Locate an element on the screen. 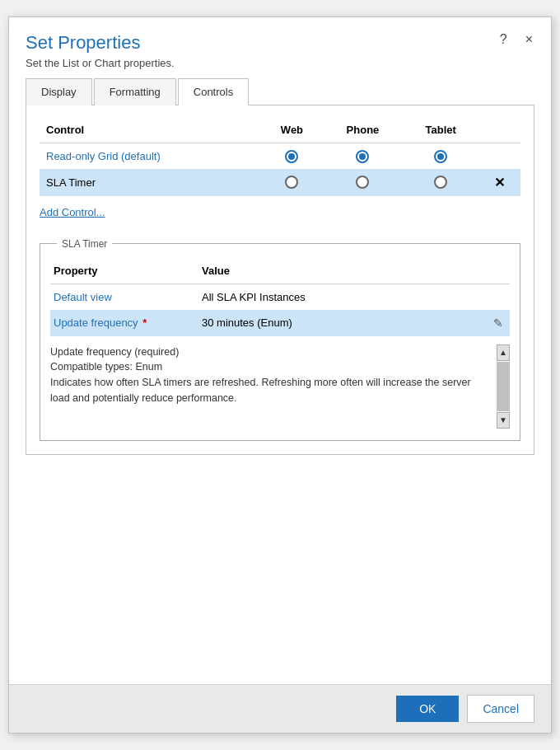  control-name-link: Read-only Grid (default) is located at coordinates (104, 157).